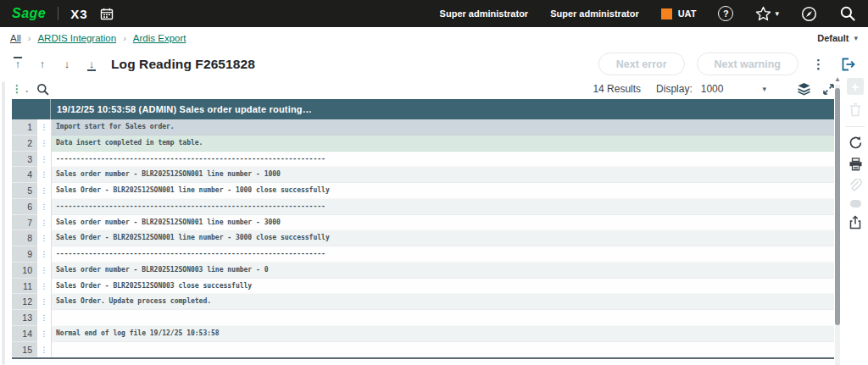  What do you see at coordinates (25, 301) in the screenshot?
I see `row-number: 12` at bounding box center [25, 301].